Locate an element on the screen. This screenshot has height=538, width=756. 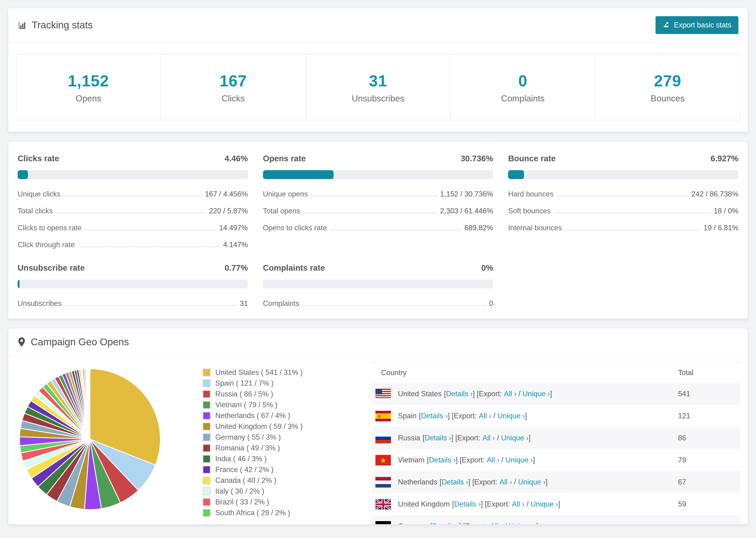
legend-item: Russia ( 86 / 5% ) is located at coordinates (268, 394).